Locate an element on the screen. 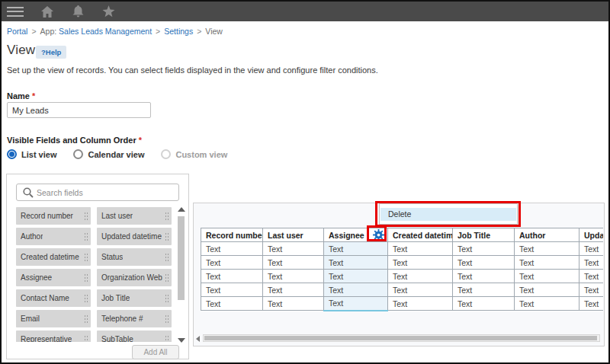  field-chip: Created datetime is located at coordinates (53, 257).